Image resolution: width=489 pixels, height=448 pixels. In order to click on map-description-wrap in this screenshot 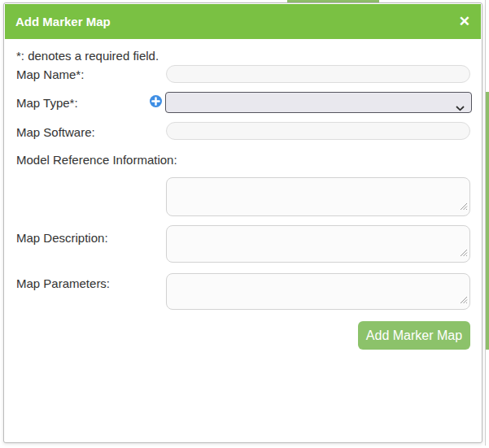, I will do `click(318, 244)`.